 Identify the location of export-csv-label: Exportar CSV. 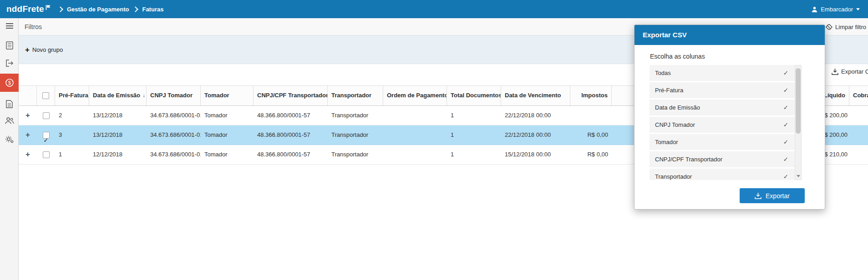
(855, 72).